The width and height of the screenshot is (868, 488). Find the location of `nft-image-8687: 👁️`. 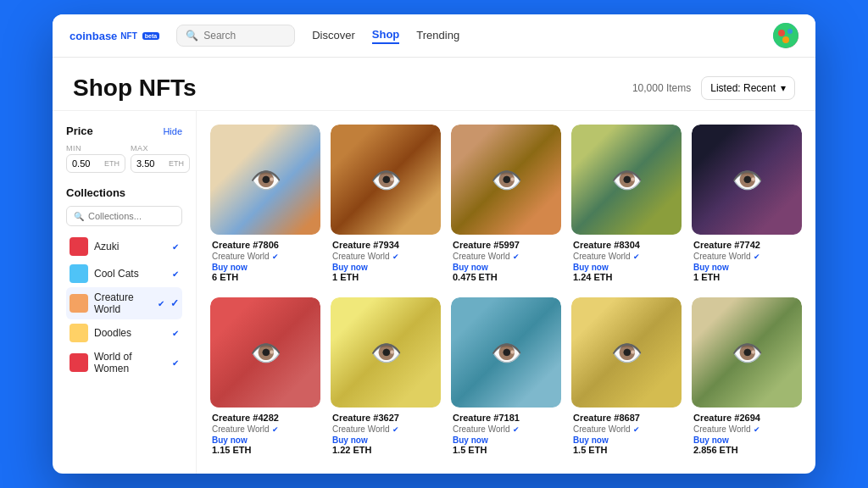

nft-image-8687: 👁️ is located at coordinates (626, 352).